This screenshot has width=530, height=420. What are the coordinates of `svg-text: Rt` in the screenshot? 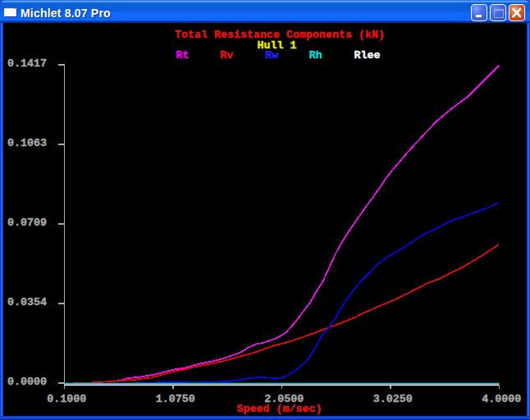 It's located at (183, 56).